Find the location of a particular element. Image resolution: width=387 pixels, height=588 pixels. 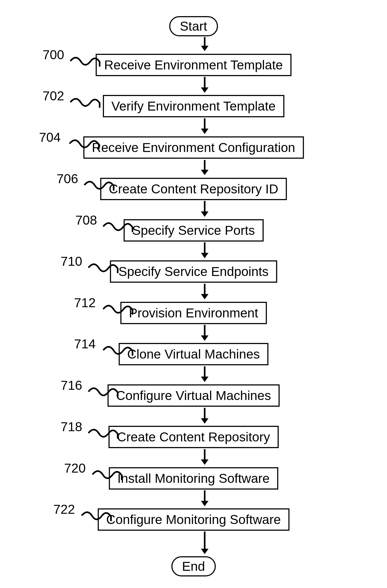

step-ref: 712 is located at coordinates (85, 303).